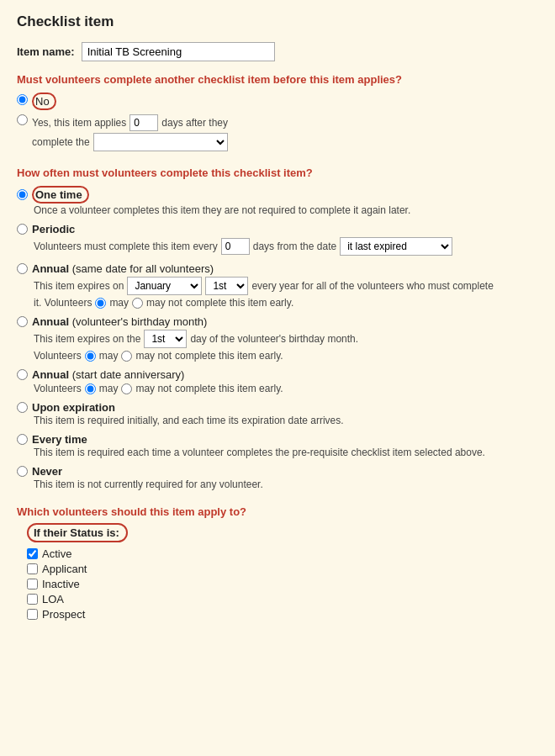 This screenshot has height=756, width=555. Describe the element at coordinates (22, 439) in the screenshot. I see `freq-every-time-radio` at that location.